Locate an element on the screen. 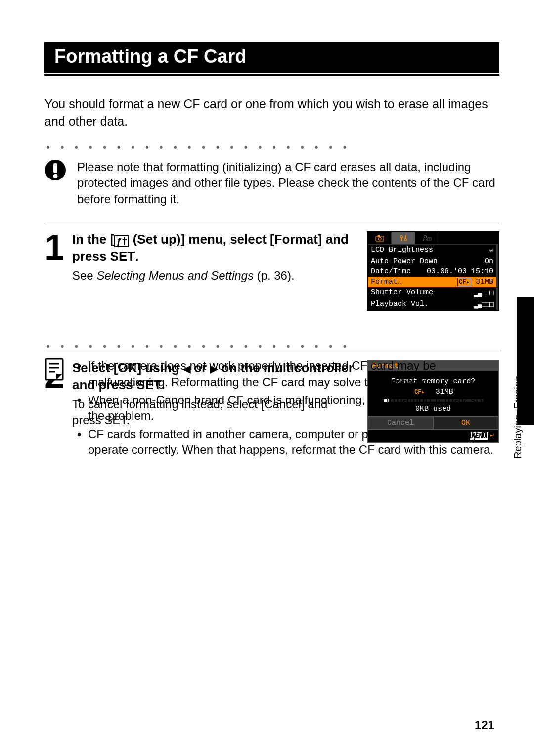 The height and width of the screenshot is (756, 534). step-1-title: In the [ƒ† (Set up)] menu, select [Forma… is located at coordinates (216, 248).